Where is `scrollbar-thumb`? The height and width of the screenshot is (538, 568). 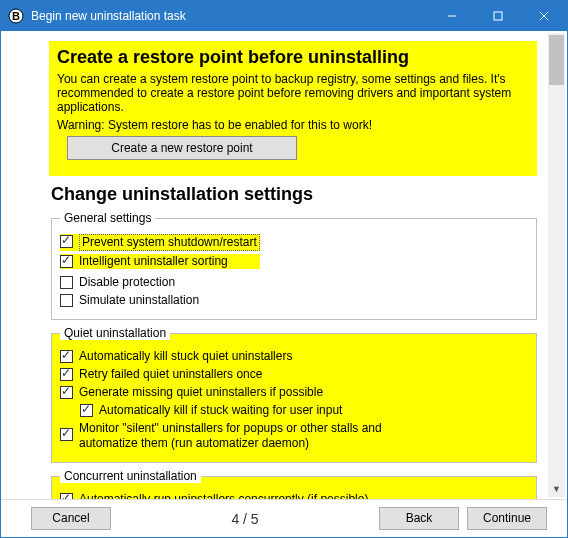 scrollbar-thumb is located at coordinates (556, 60).